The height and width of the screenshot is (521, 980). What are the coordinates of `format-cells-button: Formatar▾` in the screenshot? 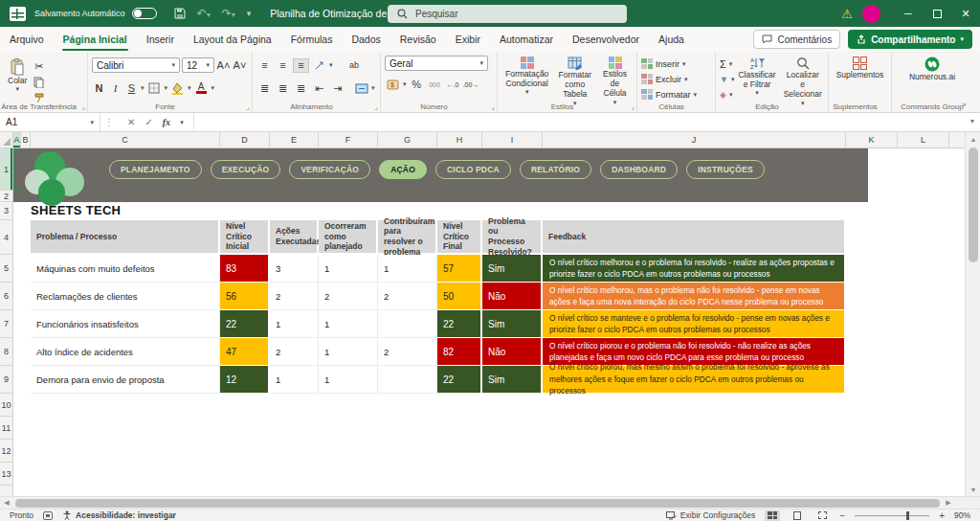 It's located at (669, 94).